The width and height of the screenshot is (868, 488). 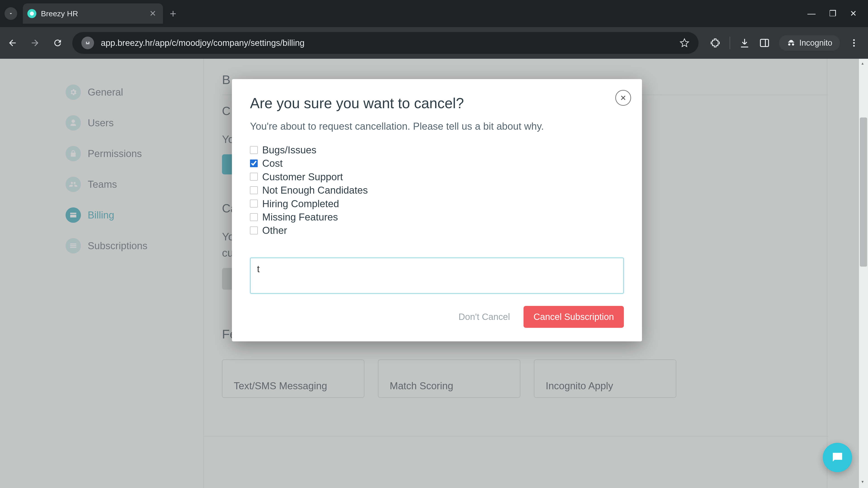 I want to click on forward-button, so click(x=35, y=43).